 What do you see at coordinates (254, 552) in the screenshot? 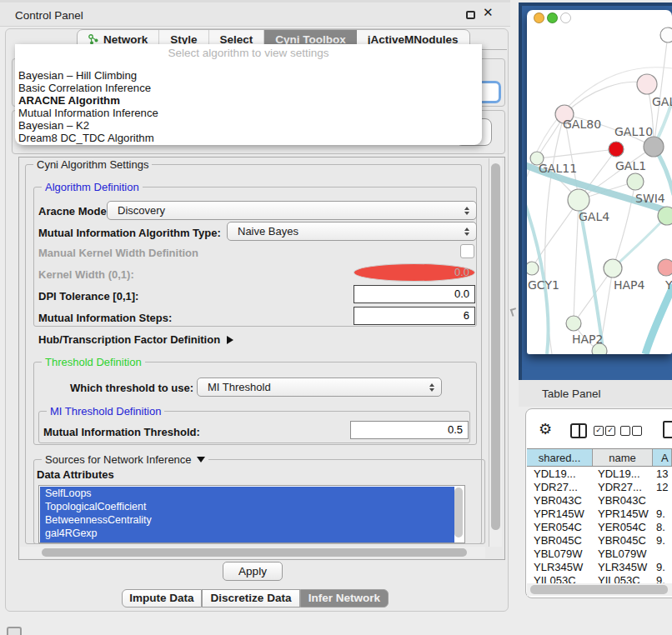
I see `horizontal-scrollbar-thumb` at bounding box center [254, 552].